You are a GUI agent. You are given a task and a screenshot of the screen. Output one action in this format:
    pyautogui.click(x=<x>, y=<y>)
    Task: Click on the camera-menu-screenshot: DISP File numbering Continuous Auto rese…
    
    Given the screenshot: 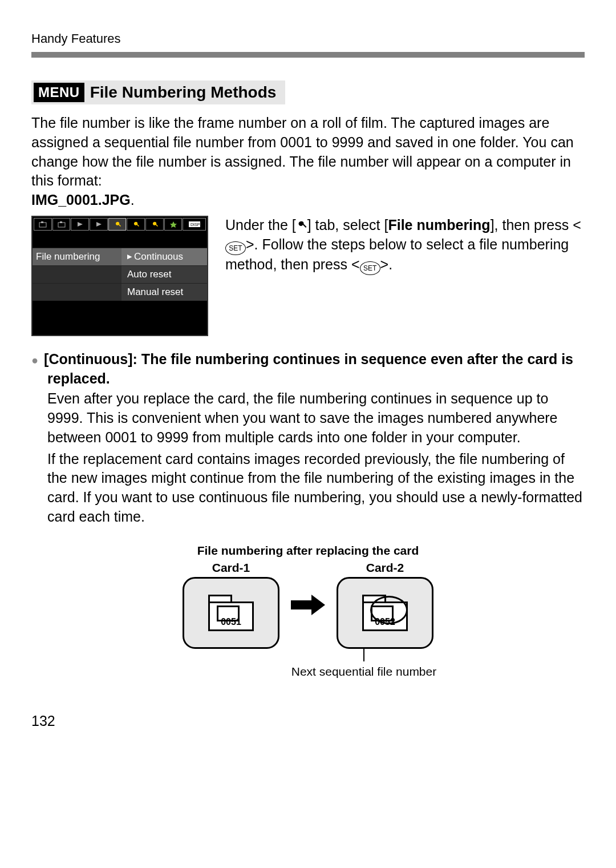 What is the action you would take?
    pyautogui.click(x=120, y=276)
    